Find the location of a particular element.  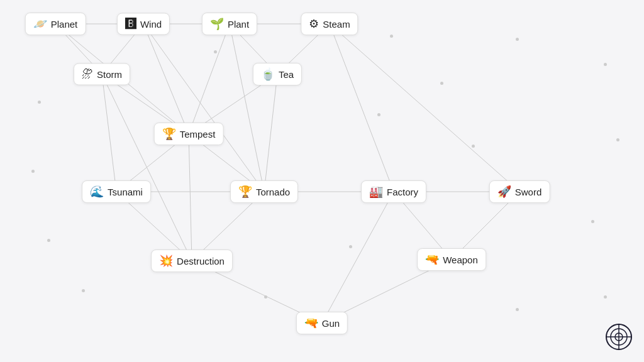

plant-icon: 🌱 is located at coordinates (217, 24).